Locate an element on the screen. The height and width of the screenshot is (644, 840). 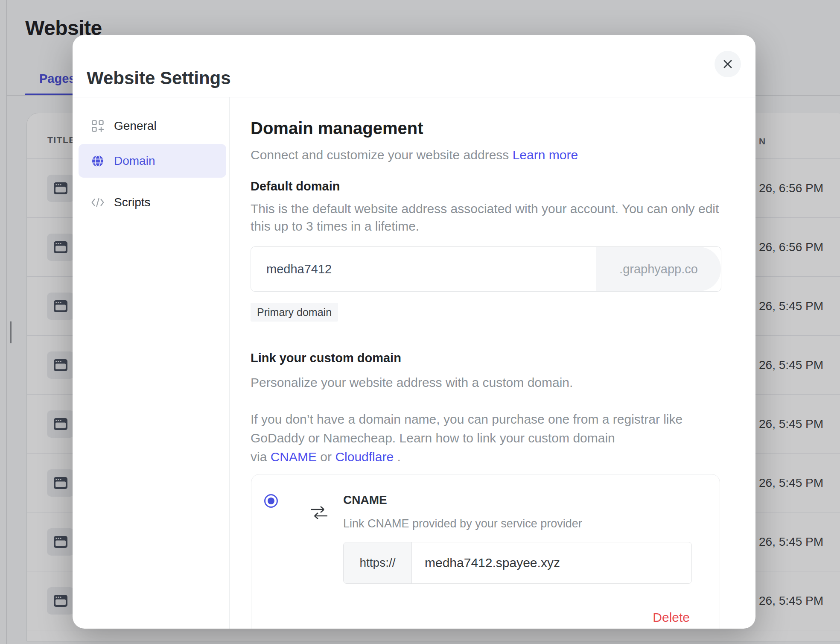
modal-title: Website Settings is located at coordinates (159, 78).